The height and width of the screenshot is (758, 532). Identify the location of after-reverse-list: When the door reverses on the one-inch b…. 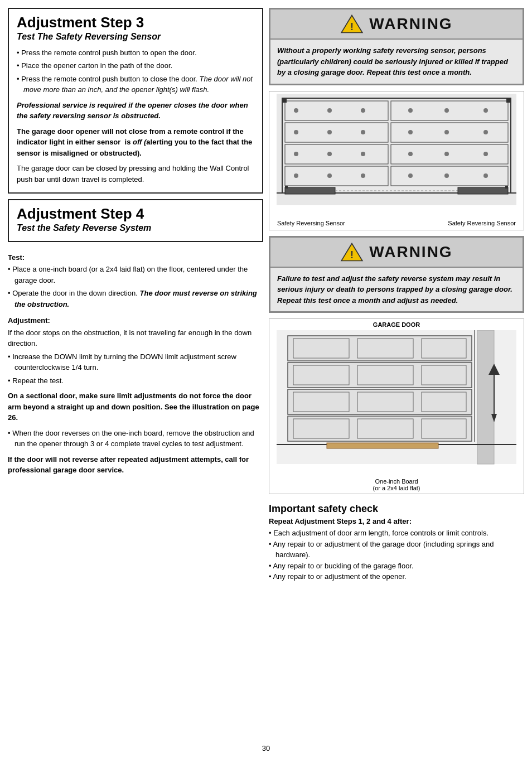
(136, 438).